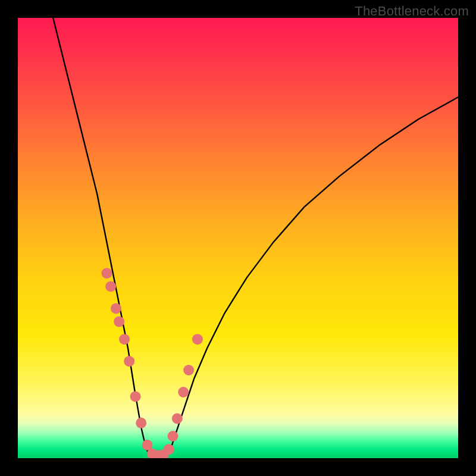 This screenshot has width=476, height=476. What do you see at coordinates (412, 11) in the screenshot?
I see `watermark-text: TheBottleneck.com` at bounding box center [412, 11].